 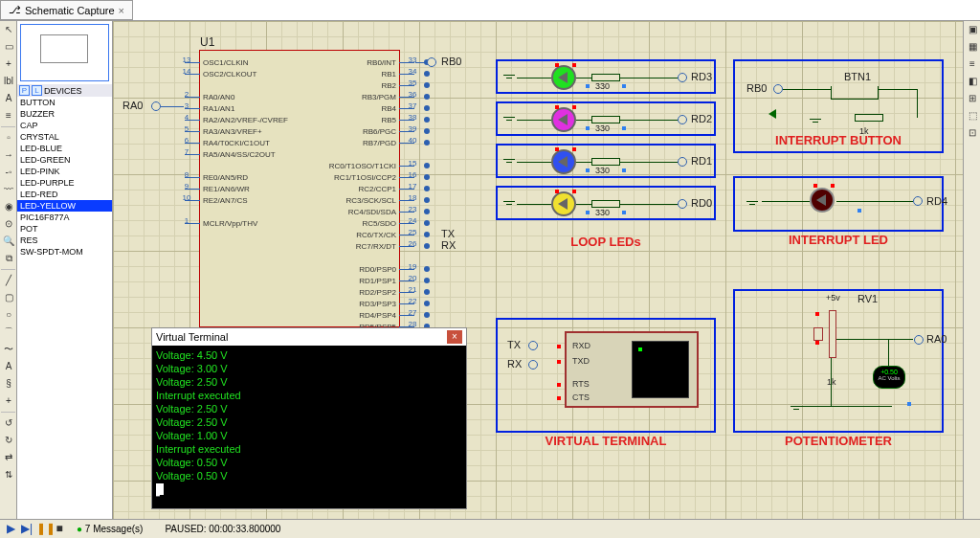 I want to click on tool-symbol: §, so click(x=9, y=384).